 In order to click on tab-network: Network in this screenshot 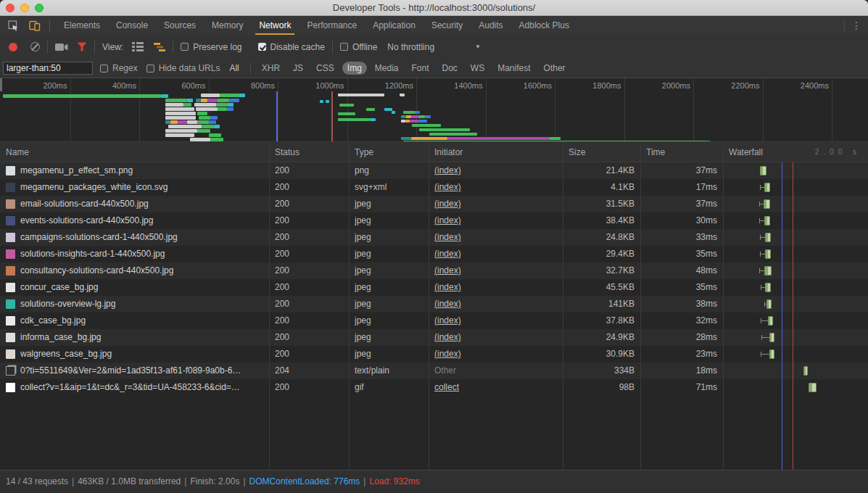, I will do `click(275, 25)`.